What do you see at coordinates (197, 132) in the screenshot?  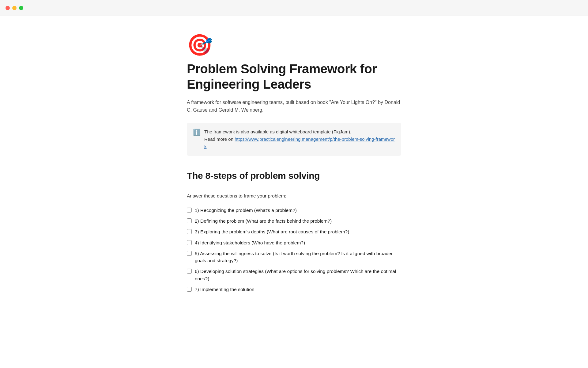 I see `info-icon: ℹ️` at bounding box center [197, 132].